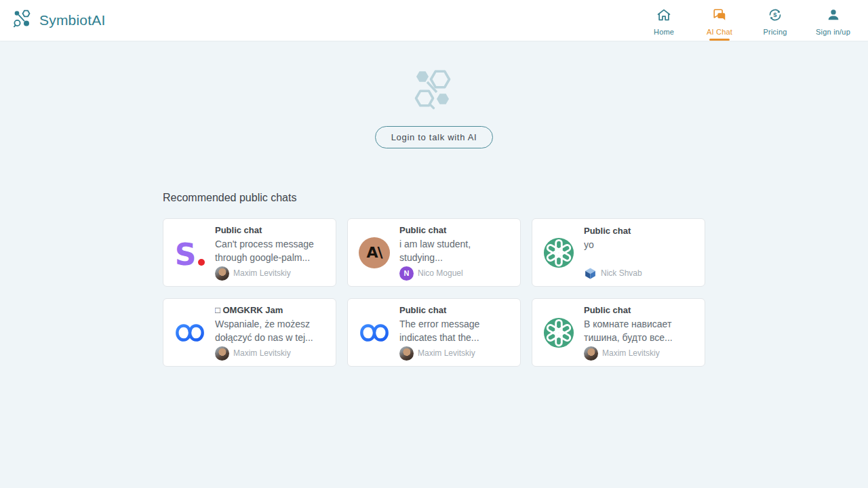 The height and width of the screenshot is (488, 868). I want to click on brand-name: SymbiotAI, so click(73, 20).